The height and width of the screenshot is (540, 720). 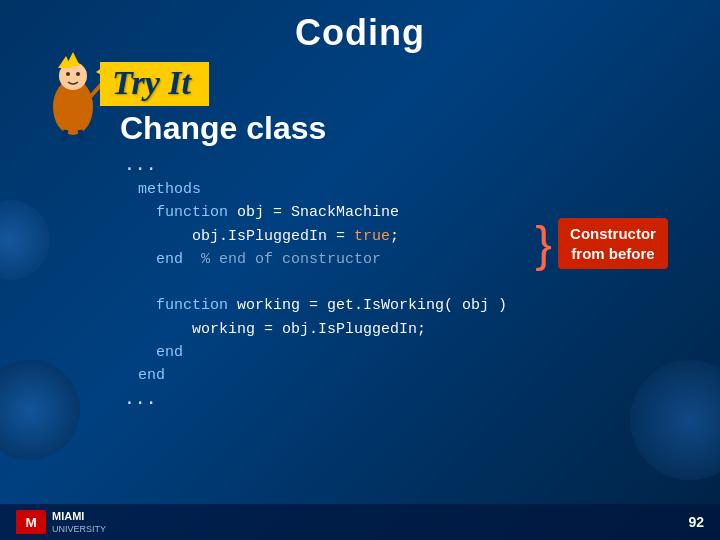 I want to click on bottom-bar: M MIAMI UNIVERSITY 92, so click(x=360, y=522).